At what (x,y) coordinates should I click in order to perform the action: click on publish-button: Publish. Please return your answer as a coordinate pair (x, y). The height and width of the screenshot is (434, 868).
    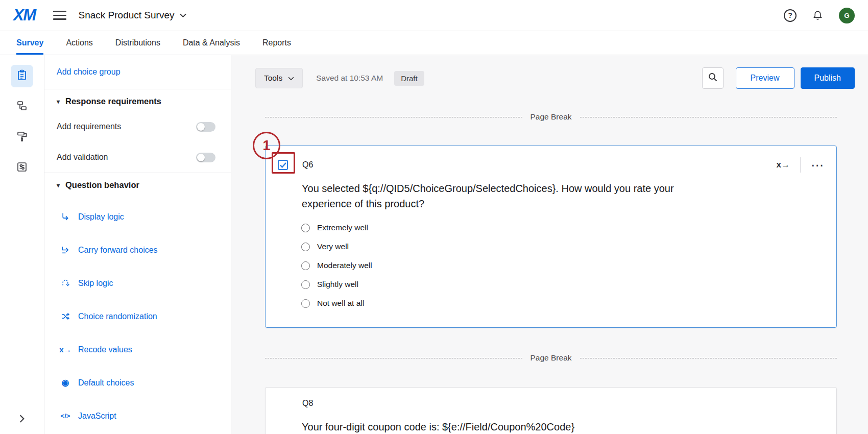
    Looking at the image, I should click on (828, 78).